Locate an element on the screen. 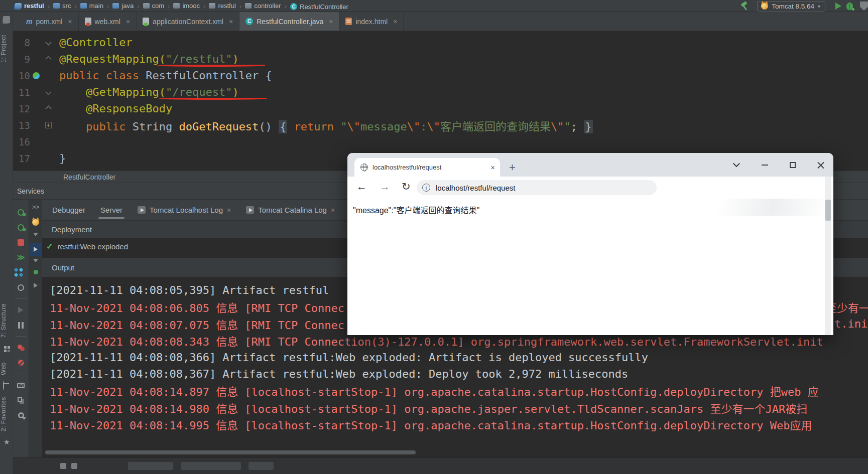 The width and height of the screenshot is (868, 474). code-line: 11 @GetMapping("/request") is located at coordinates (441, 92).